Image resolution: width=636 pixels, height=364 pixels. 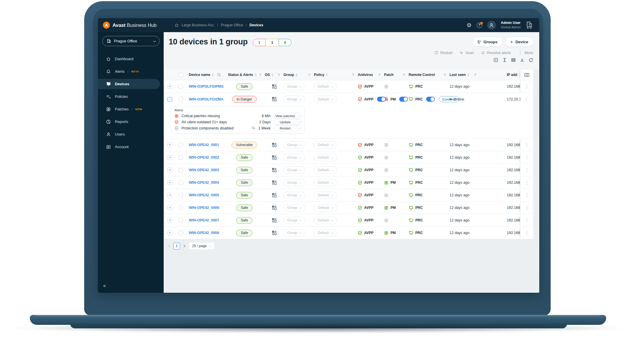 I want to click on collapse-row-button: −, so click(x=170, y=99).